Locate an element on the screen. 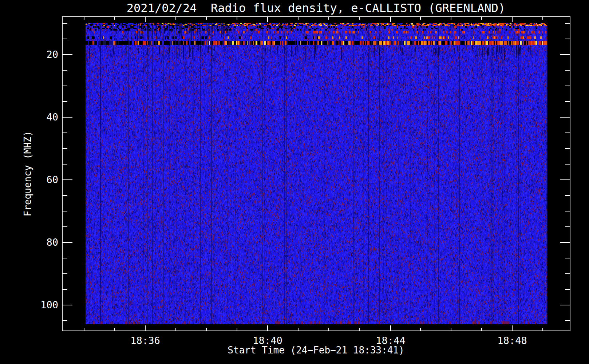 Image resolution: width=589 pixels, height=364 pixels. y-axis-title: Frequency (MHZ) is located at coordinates (28, 174).